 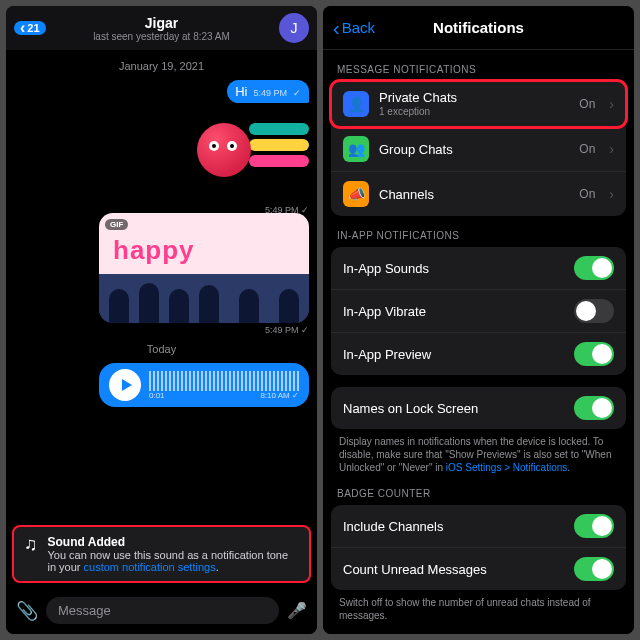 What do you see at coordinates (478, 606) in the screenshot?
I see `section-footer: Switch off to show the number of unread …` at bounding box center [478, 606].